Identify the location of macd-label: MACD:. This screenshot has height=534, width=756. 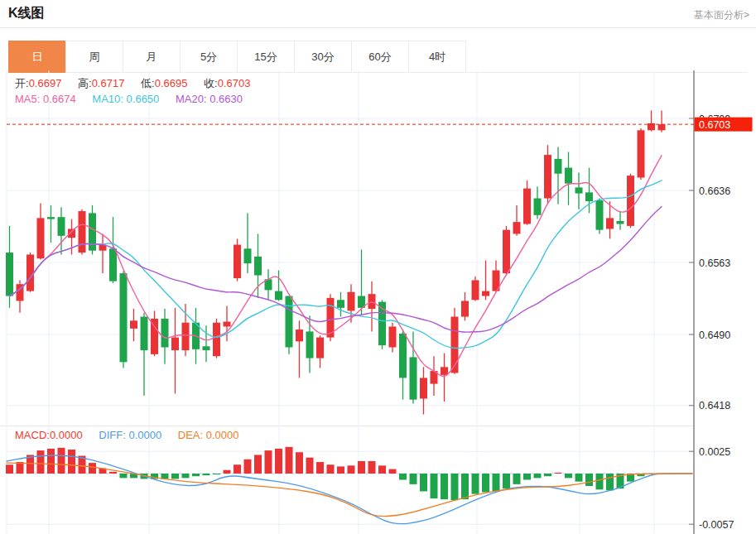
(32, 435).